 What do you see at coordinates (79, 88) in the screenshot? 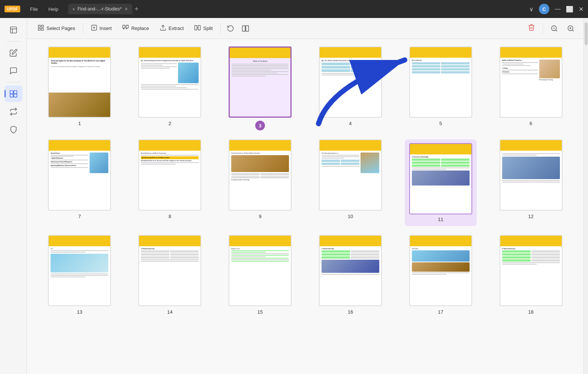
I see `page-item-1: Find and Apply For the Best Institutes I…` at bounding box center [79, 88].